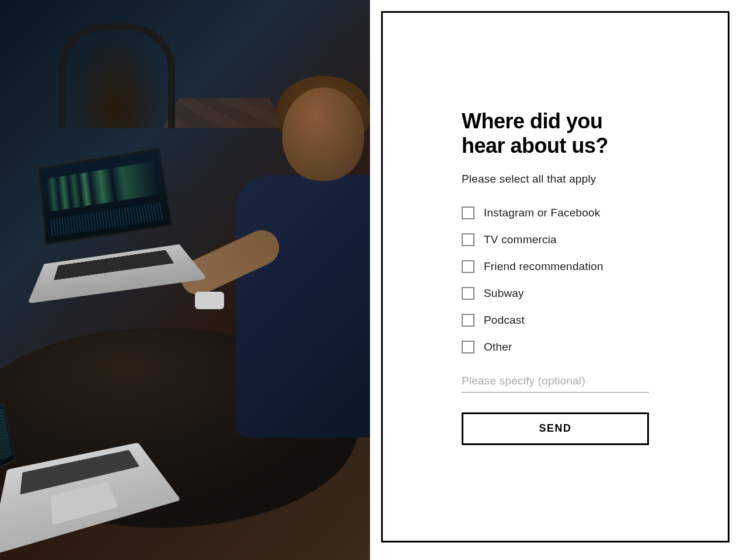 The image size is (747, 560). Describe the element at coordinates (556, 293) in the screenshot. I see `checkbox-option-subway: Subway` at that location.